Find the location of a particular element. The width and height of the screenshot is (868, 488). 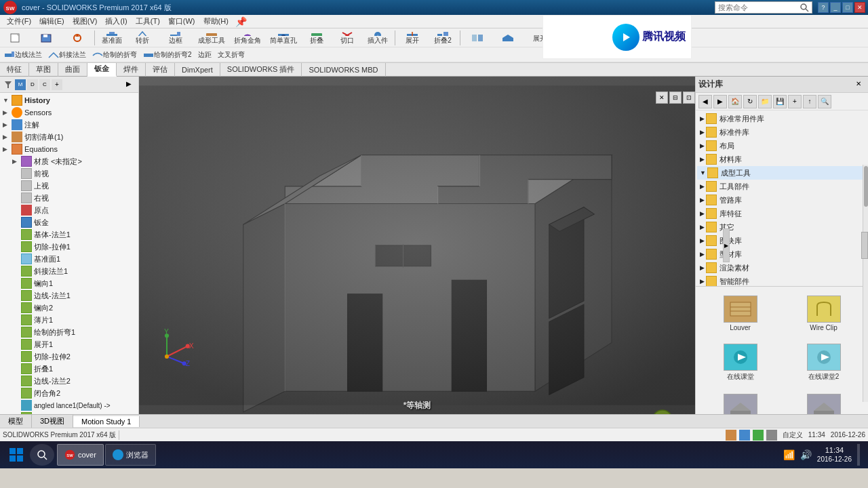

filter-icon is located at coordinates (8, 85).